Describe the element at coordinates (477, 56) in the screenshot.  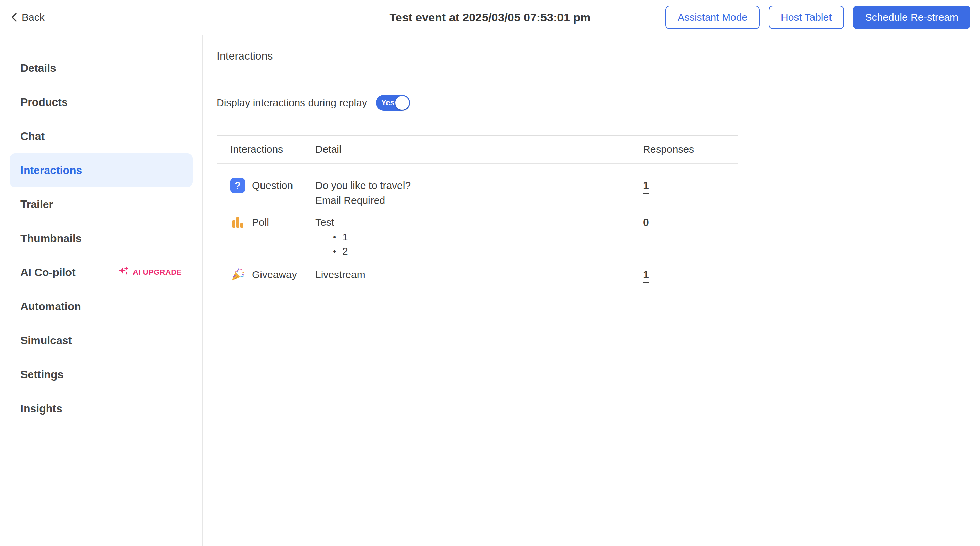
I see `section-title: Interactions` at that location.